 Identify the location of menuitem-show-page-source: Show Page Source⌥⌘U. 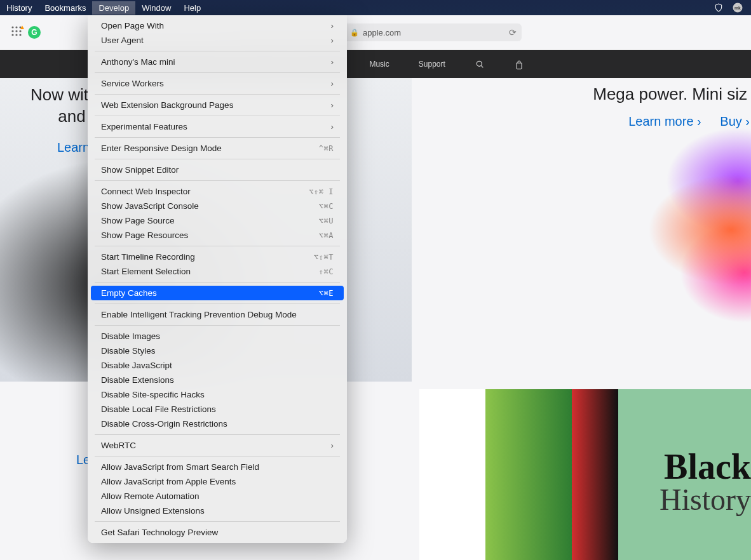
(217, 221).